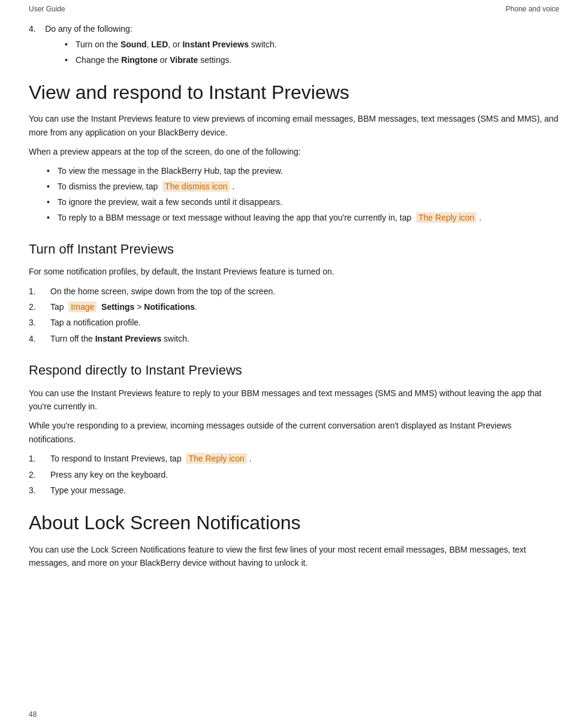 The height and width of the screenshot is (727, 588). I want to click on section4-para1: You can use the Lock Screen Notification…, so click(294, 556).